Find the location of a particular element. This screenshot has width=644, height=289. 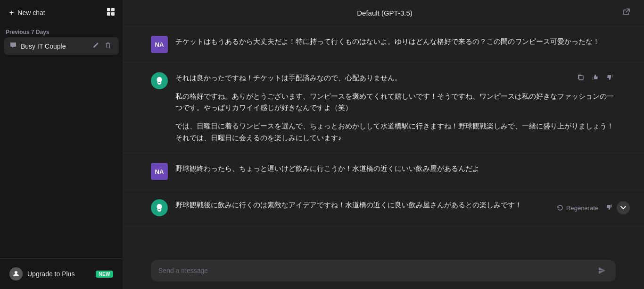

new-chat-button: + New chat is located at coordinates (51, 13).